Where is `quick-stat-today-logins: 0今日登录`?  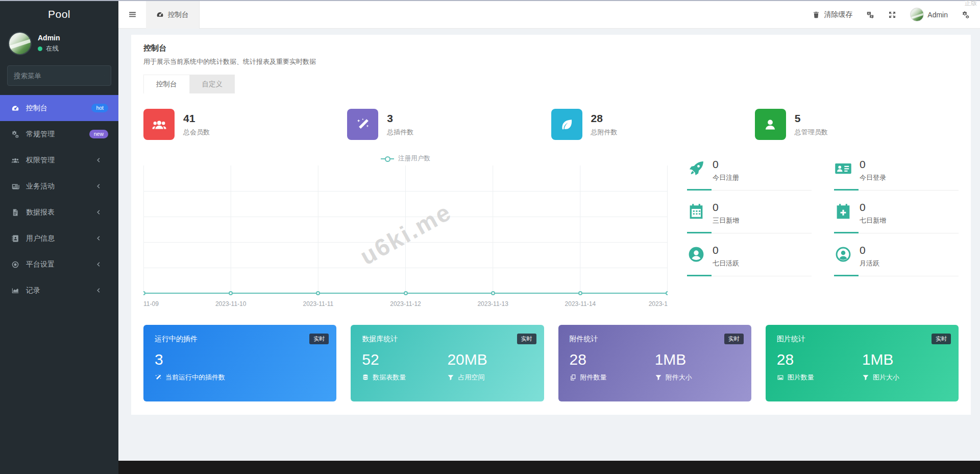 quick-stat-today-logins: 0今日登录 is located at coordinates (896, 175).